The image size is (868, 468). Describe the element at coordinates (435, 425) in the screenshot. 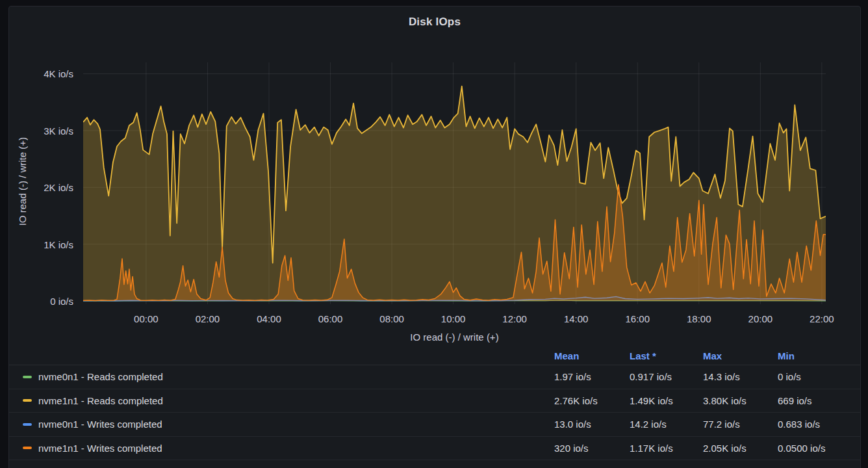

I see `legend-row: nvme0n1 - Writes completed 13.0 io/s 14.…` at that location.